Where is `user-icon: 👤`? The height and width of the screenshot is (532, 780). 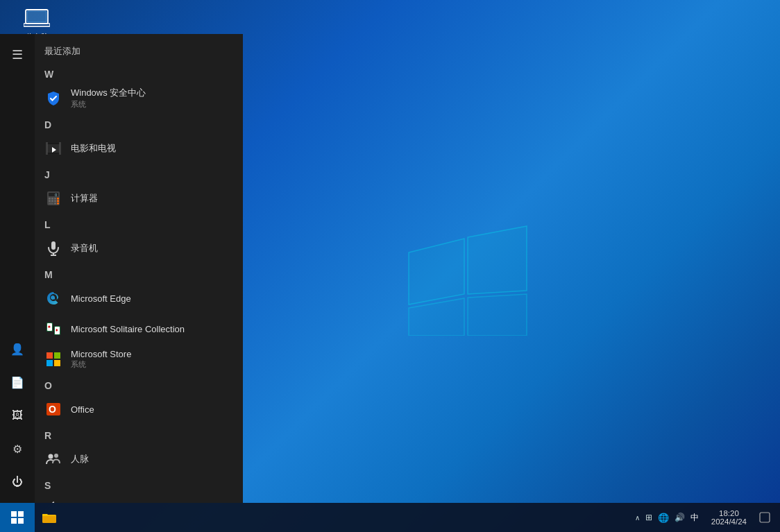 user-icon: 👤 is located at coordinates (17, 350).